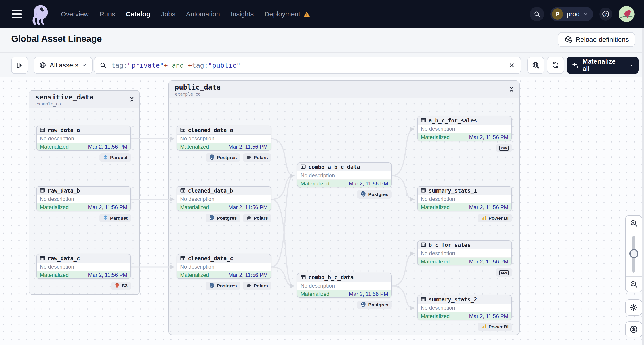 The width and height of the screenshot is (644, 345). I want to click on asset-node-header: summary_stats_1, so click(464, 191).